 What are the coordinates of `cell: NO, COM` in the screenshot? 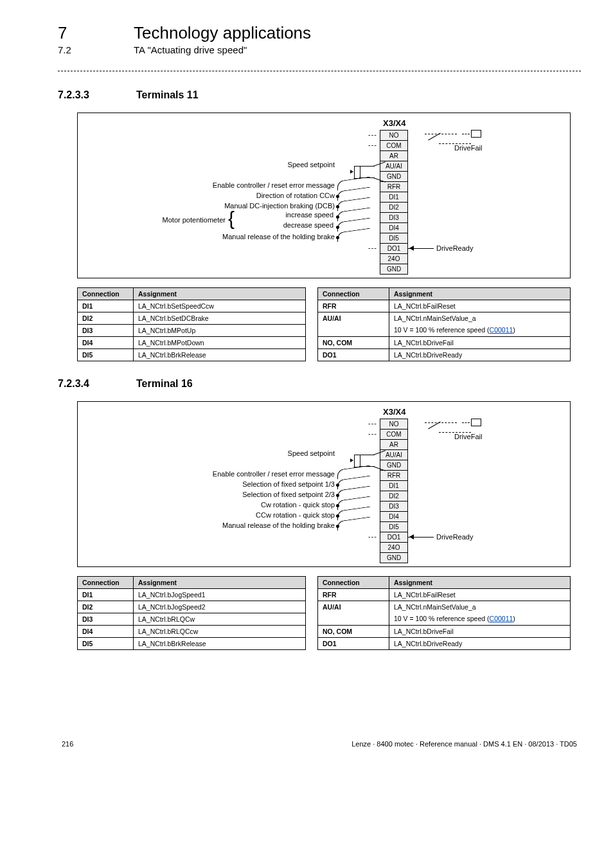 It's located at (353, 631).